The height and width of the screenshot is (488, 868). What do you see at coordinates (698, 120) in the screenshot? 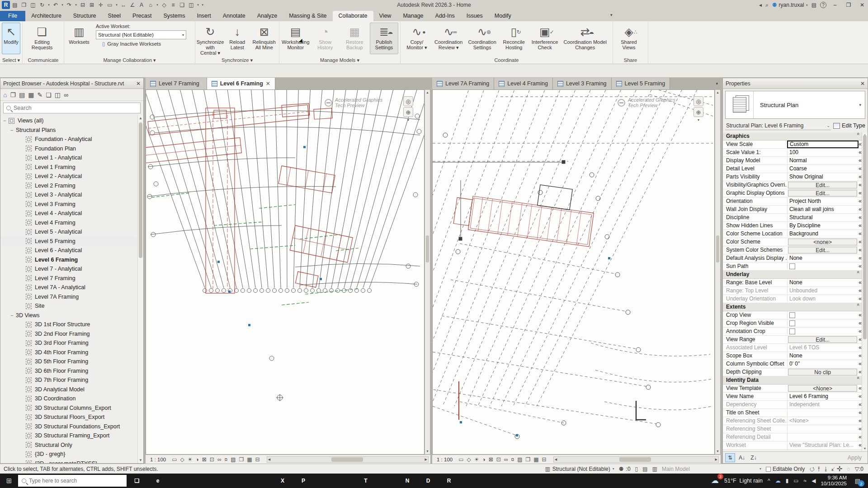
I see `navbar-expand-icon: ▾` at bounding box center [698, 120].